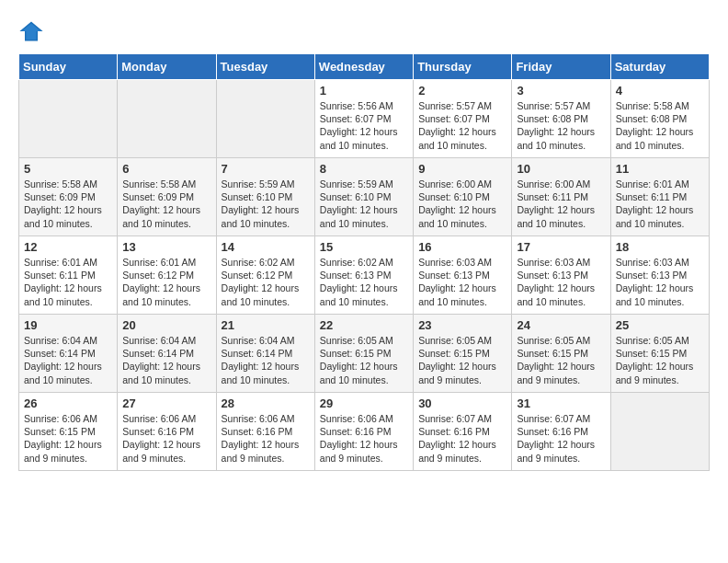 The height and width of the screenshot is (563, 728). I want to click on day-number: 2, so click(462, 90).